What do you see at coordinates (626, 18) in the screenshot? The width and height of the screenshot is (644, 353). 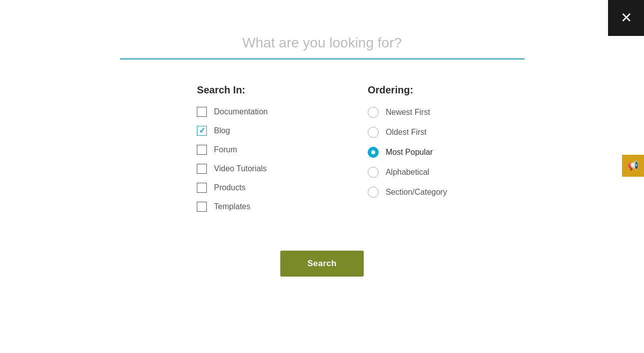 I see `close-button: ✕` at bounding box center [626, 18].